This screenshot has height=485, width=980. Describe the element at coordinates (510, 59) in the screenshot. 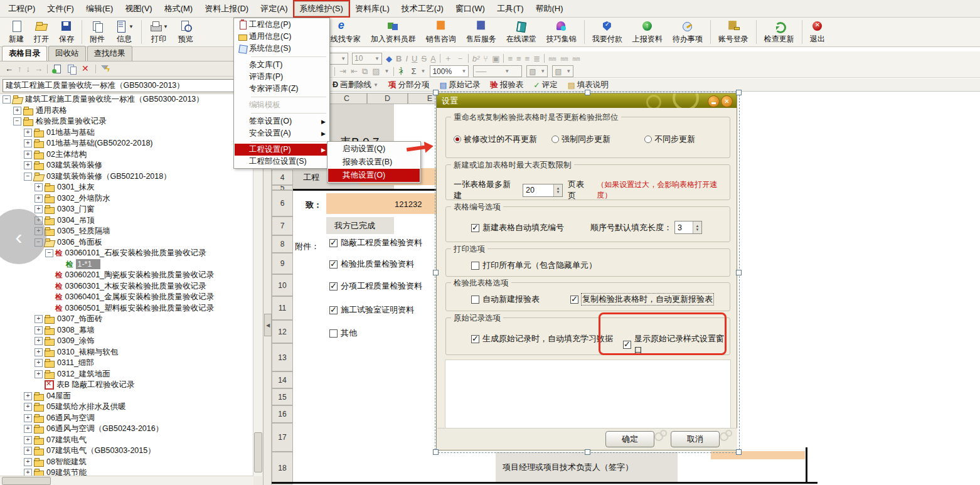

I see `align-left-icon: ≡` at that location.